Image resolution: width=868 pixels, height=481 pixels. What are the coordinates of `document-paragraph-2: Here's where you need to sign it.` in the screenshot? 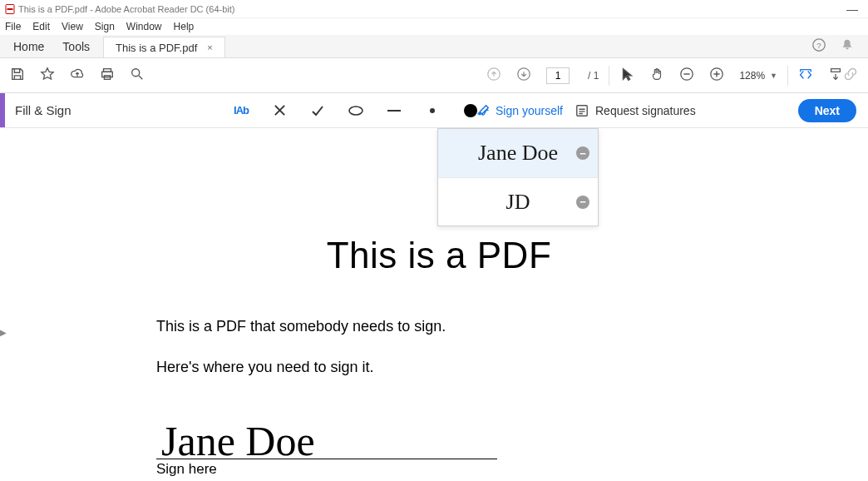 It's located at (493, 368).